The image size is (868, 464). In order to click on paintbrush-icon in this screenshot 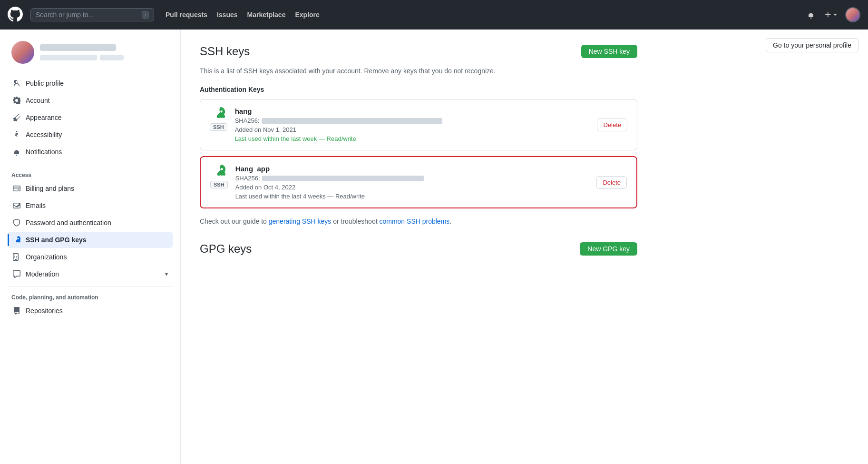, I will do `click(17, 118)`.